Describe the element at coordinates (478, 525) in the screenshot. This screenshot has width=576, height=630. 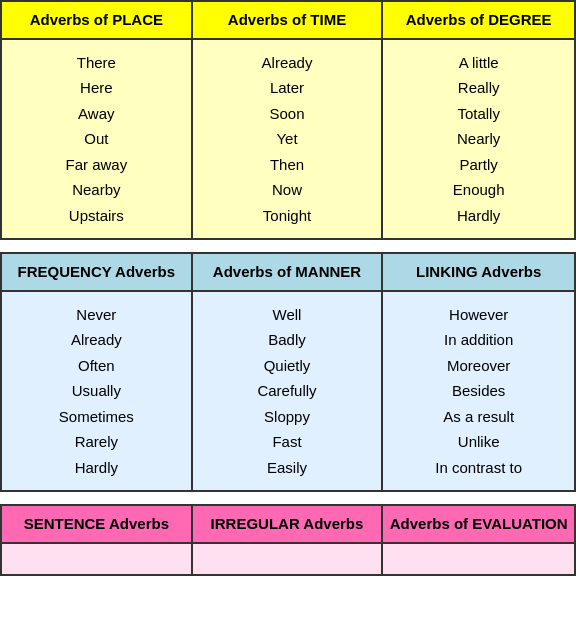
I see `header-evaluation: Adverbs of EVALUATION` at that location.